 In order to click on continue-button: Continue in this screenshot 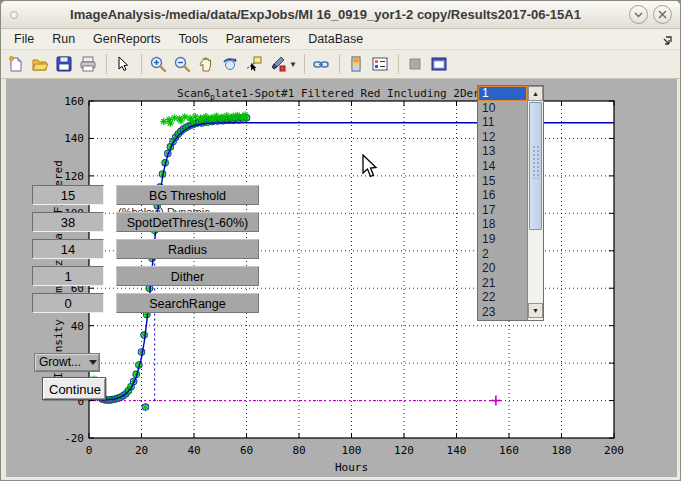, I will do `click(74, 388)`.